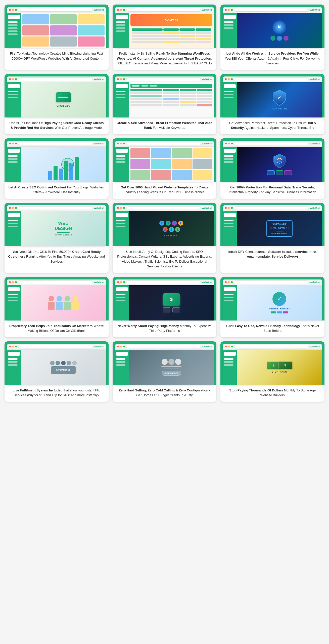 The width and height of the screenshot is (329, 644). What do you see at coordinates (165, 144) in the screenshot?
I see `browser-nav-8: WebWise` at bounding box center [165, 144].